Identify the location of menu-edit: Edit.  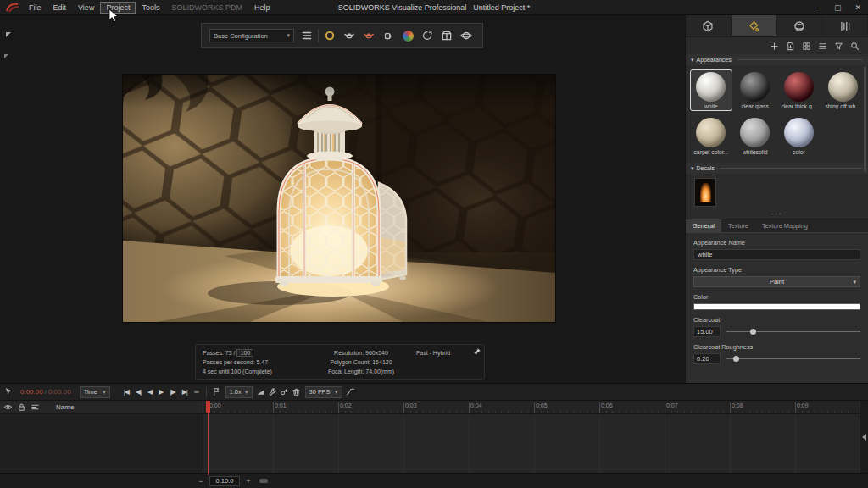
(60, 8).